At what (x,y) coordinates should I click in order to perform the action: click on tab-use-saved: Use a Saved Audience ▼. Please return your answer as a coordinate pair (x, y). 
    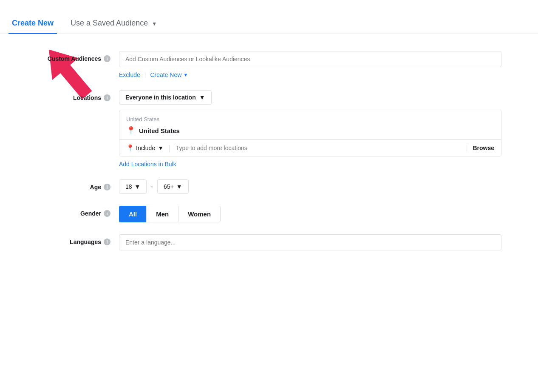
    Looking at the image, I should click on (114, 24).